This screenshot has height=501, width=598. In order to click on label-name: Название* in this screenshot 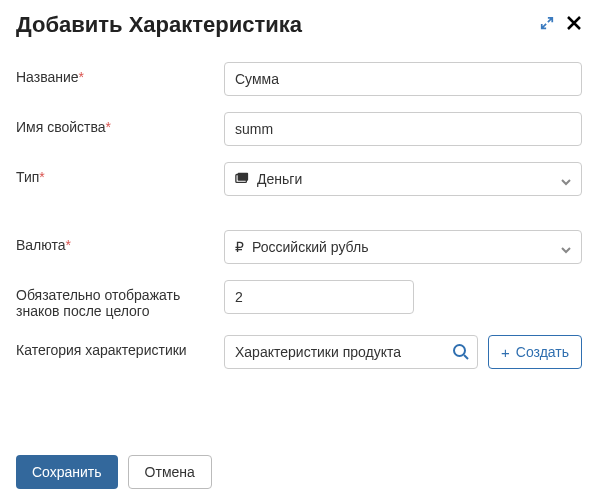, I will do `click(120, 74)`.